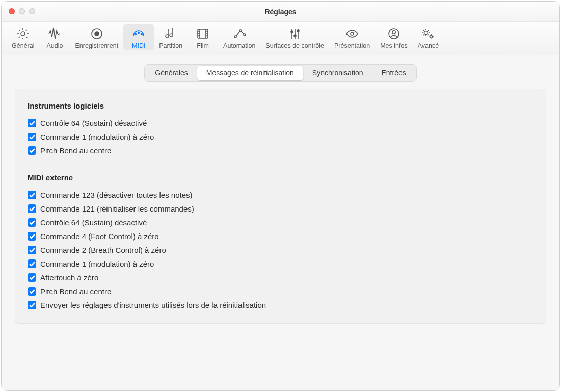  I want to click on checkbox-row: Commande 121 (réinitialiser les commande…, so click(280, 209).